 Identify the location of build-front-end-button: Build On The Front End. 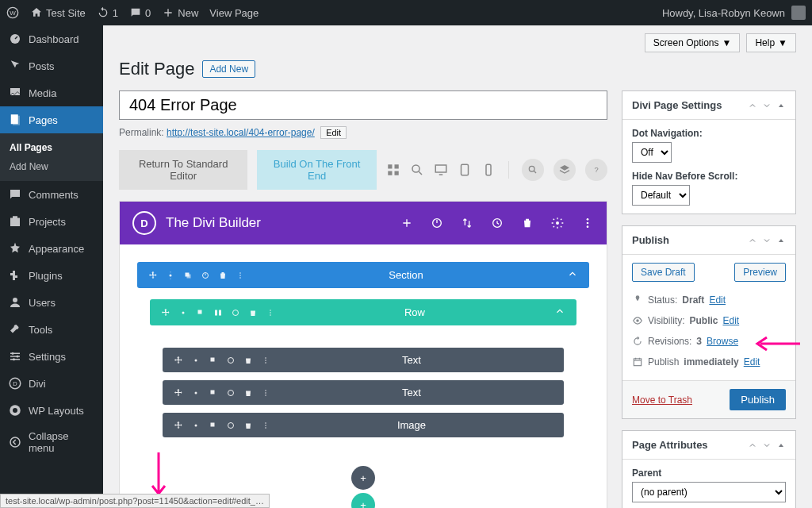
(317, 170).